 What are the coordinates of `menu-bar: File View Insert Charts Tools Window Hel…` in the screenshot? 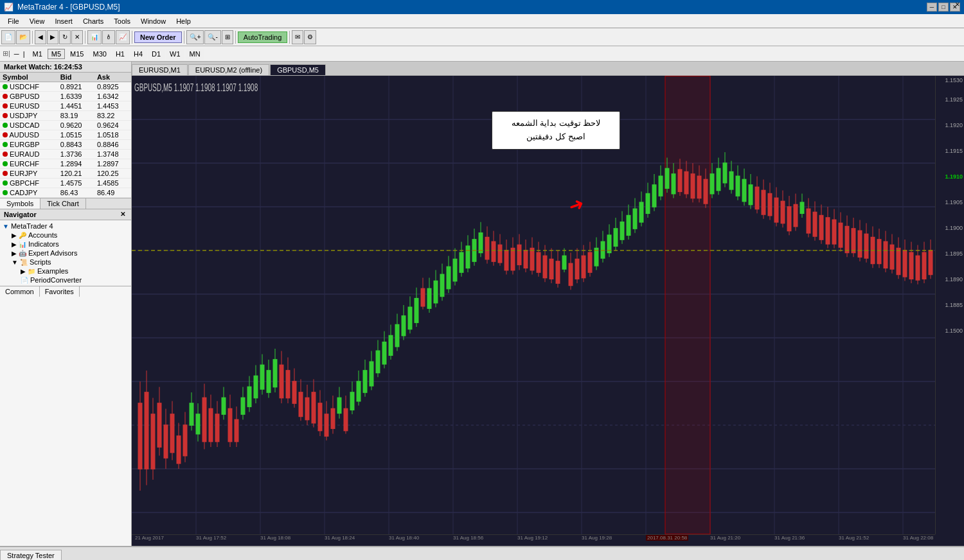 It's located at (482, 21).